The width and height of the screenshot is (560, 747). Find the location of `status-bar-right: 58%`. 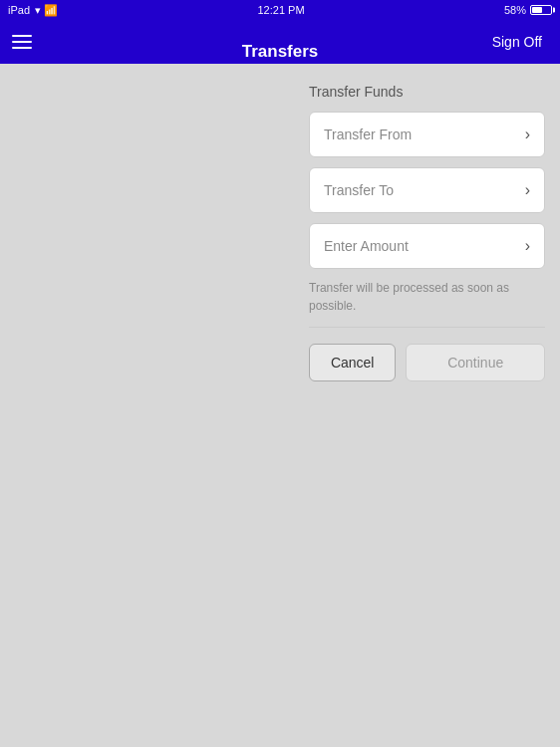

status-bar-right: 58% is located at coordinates (528, 10).